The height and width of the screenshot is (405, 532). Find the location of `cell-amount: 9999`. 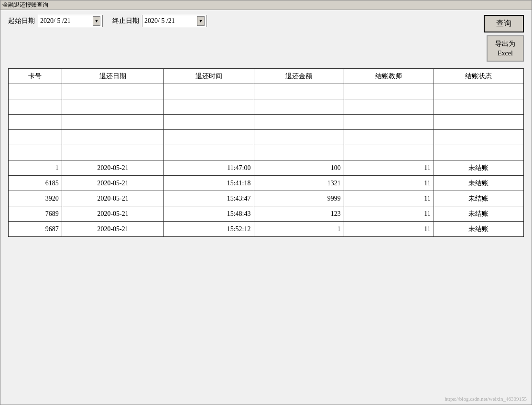

cell-amount: 9999 is located at coordinates (299, 199).